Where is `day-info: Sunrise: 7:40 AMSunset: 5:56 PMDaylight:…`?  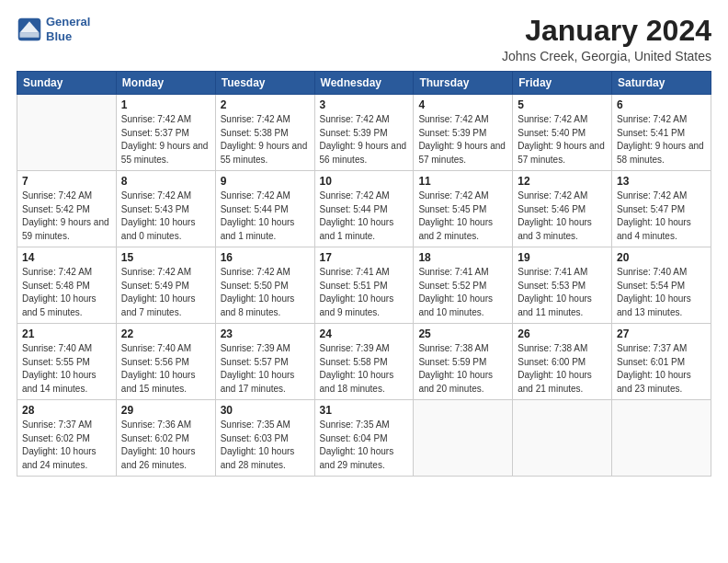
day-info: Sunrise: 7:40 AMSunset: 5:56 PMDaylight:… is located at coordinates (165, 369).